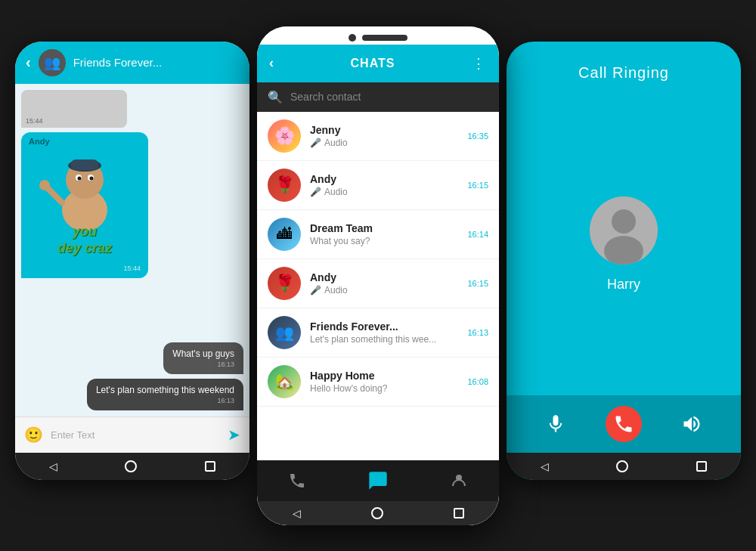 This screenshot has width=756, height=551. Describe the element at coordinates (384, 228) in the screenshot. I see `dreamteam-name: Dream Team` at that location.